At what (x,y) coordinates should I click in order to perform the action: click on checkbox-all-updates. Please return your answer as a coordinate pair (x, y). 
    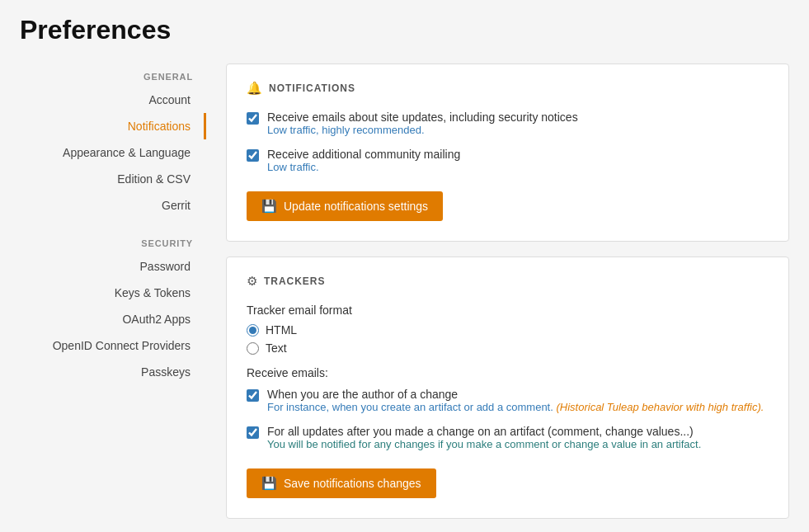
    Looking at the image, I should click on (252, 432).